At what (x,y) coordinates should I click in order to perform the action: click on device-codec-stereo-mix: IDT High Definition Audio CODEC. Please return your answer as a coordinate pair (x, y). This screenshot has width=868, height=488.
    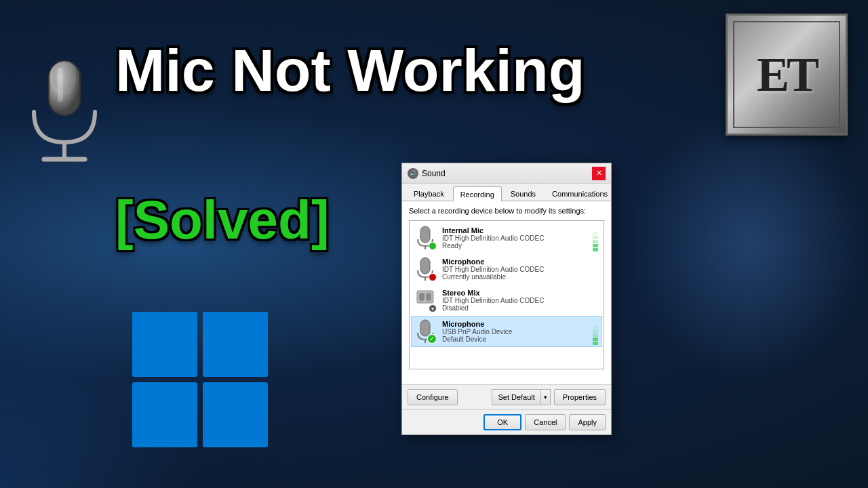
    Looking at the image, I should click on (520, 301).